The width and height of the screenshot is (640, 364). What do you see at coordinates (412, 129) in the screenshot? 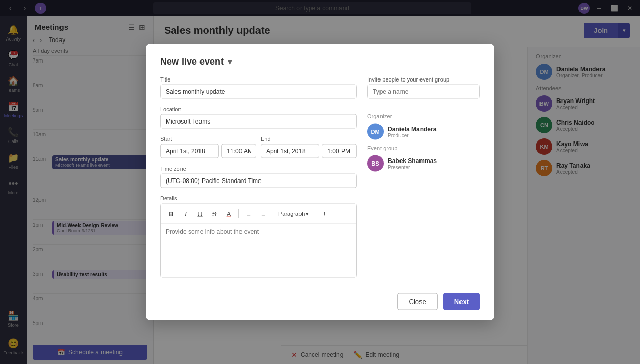
I see `modal-organizer-name: Daniela Mandera` at bounding box center [412, 129].